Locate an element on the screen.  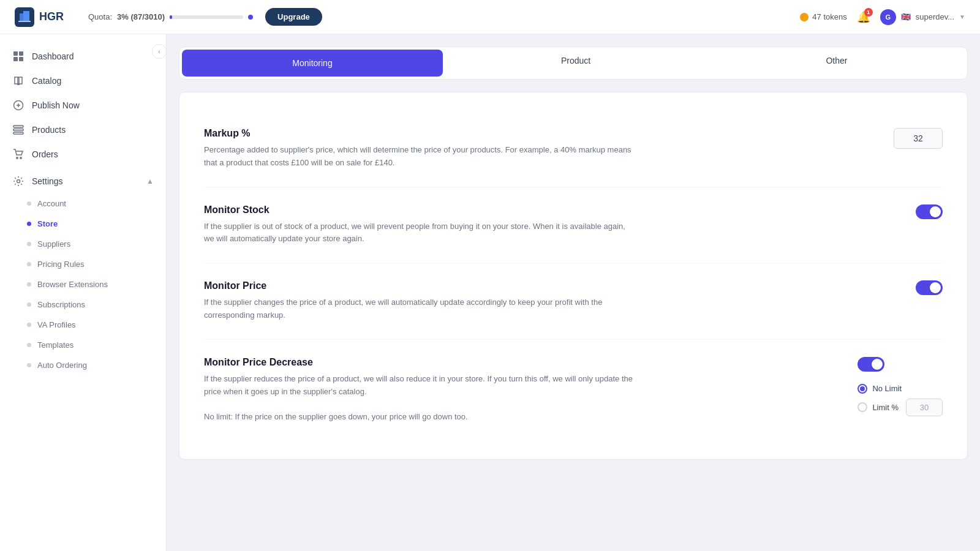
markup-title: Markup % is located at coordinates (418, 133).